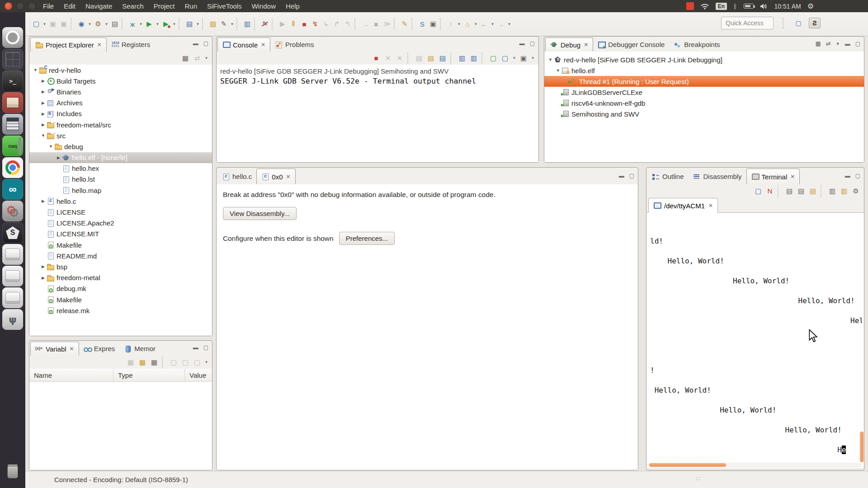 The width and height of the screenshot is (868, 488). What do you see at coordinates (668, 176) in the screenshot?
I see `view-tab: Outline ✕` at bounding box center [668, 176].